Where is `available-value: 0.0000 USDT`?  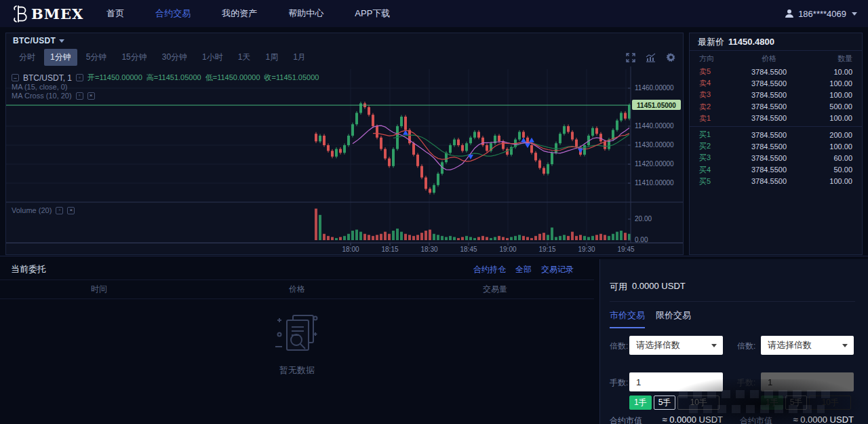 available-value: 0.0000 USDT is located at coordinates (659, 287).